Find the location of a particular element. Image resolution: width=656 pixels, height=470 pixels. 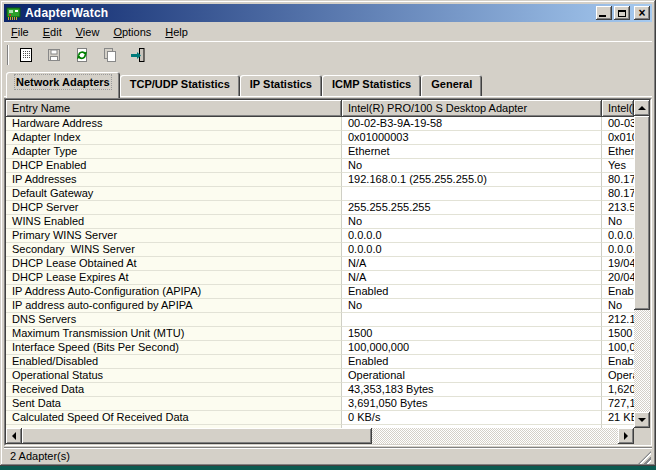

value-cell: Operational is located at coordinates (472, 376).